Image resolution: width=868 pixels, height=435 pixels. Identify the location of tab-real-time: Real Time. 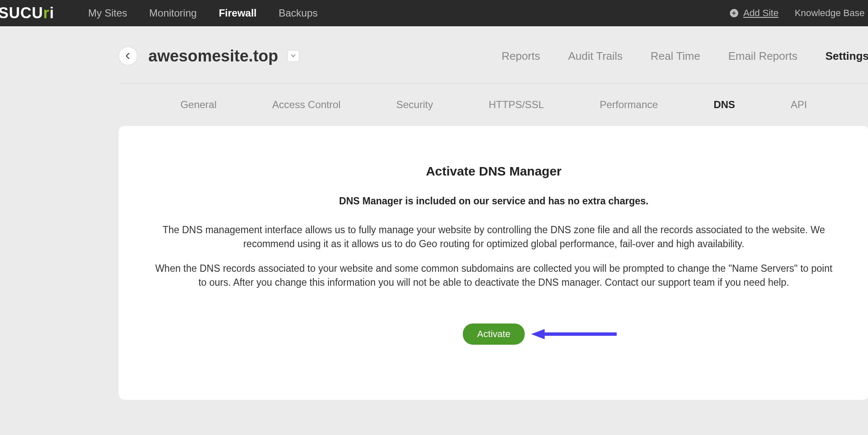
(676, 56).